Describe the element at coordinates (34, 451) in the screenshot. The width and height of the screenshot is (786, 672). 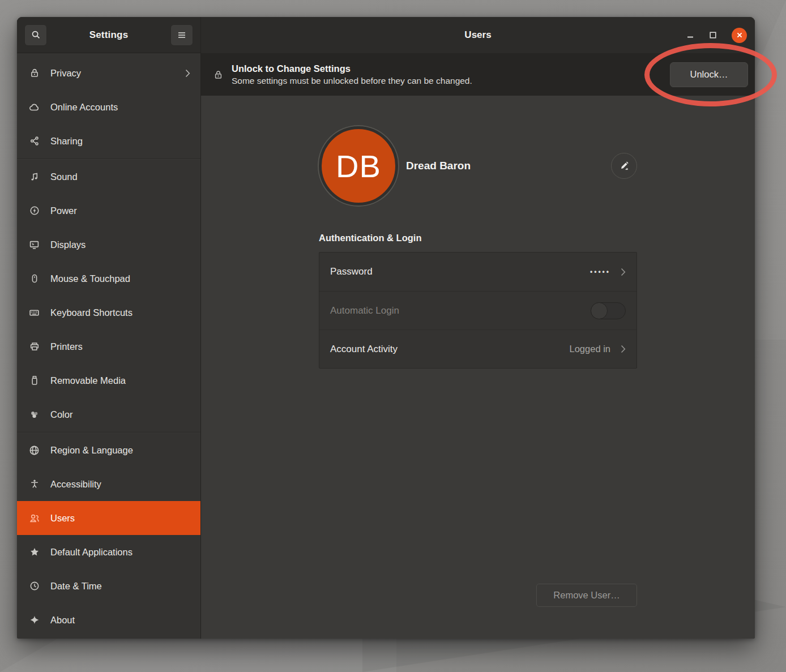
I see `globe-icon` at that location.